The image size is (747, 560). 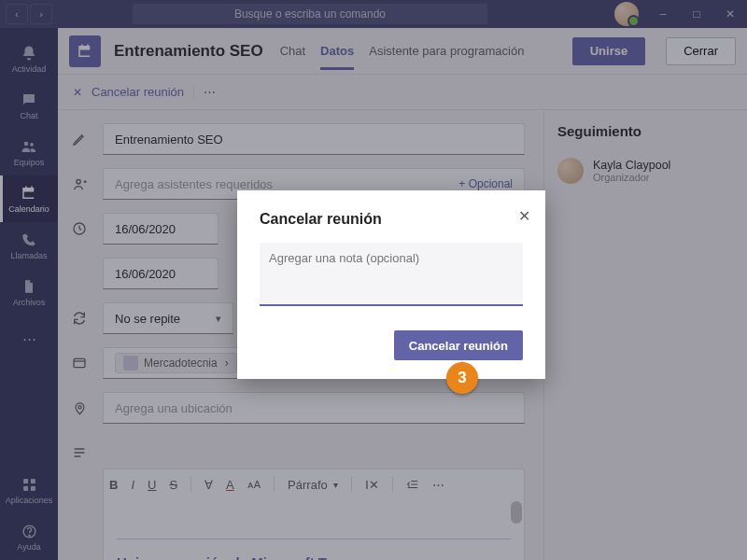 What do you see at coordinates (391, 219) in the screenshot?
I see `dialog-title: Cancelar reunión` at bounding box center [391, 219].